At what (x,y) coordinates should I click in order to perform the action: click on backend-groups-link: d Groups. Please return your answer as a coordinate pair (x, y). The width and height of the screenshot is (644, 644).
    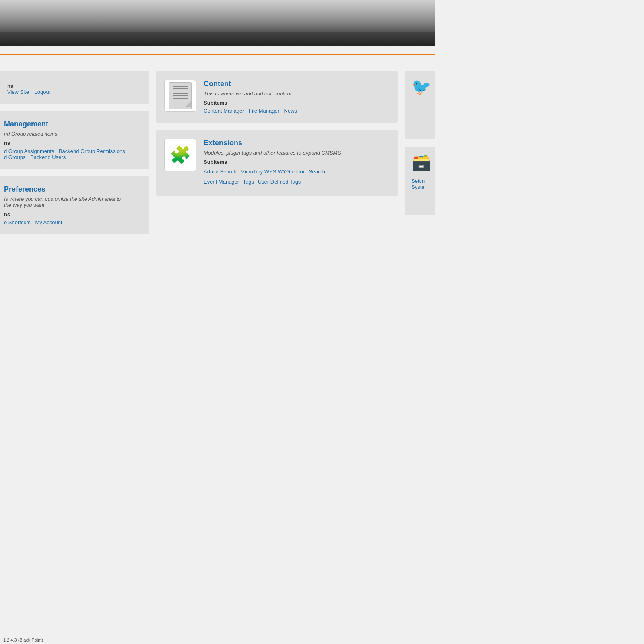
    Looking at the image, I should click on (14, 157).